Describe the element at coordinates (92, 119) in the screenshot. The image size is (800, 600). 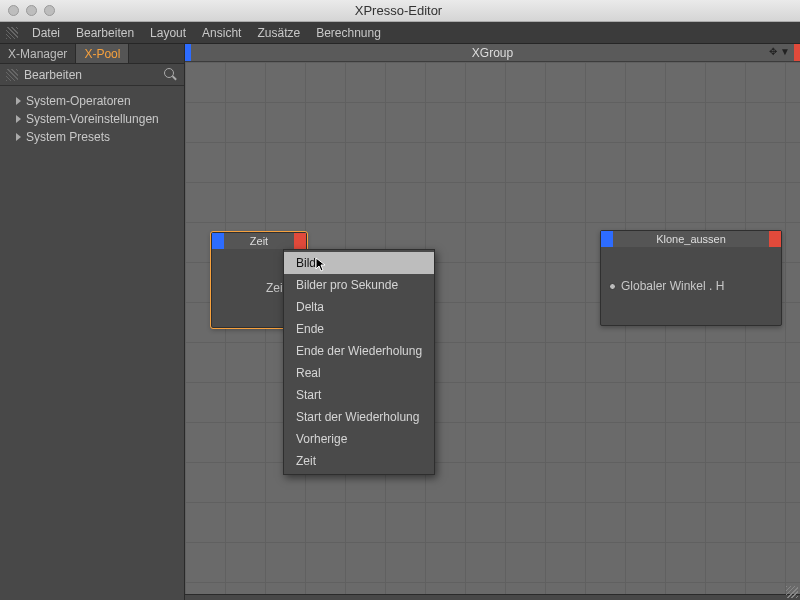
I see `xpool-tree: System-Operatoren System-Voreinstellunge…` at that location.